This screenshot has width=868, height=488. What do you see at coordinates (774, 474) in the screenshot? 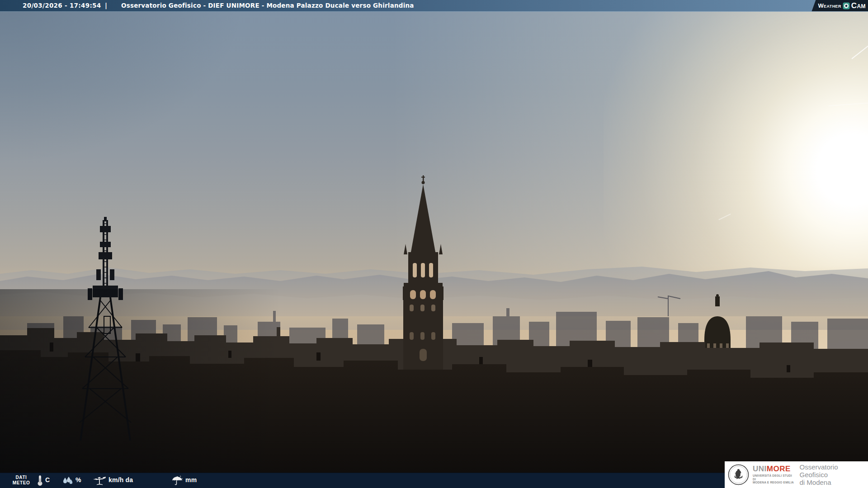
I see `unimore-wordmark: UNIMORE UNIVERSITÀ DEGLI STUDI DI MODENA…` at bounding box center [774, 474].